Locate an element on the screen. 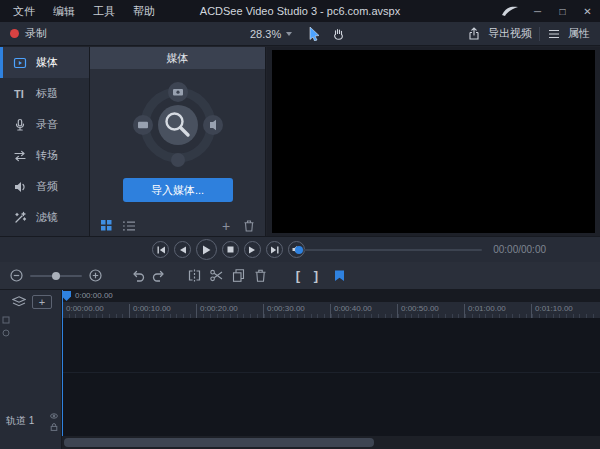  seek-bar is located at coordinates (389, 250).